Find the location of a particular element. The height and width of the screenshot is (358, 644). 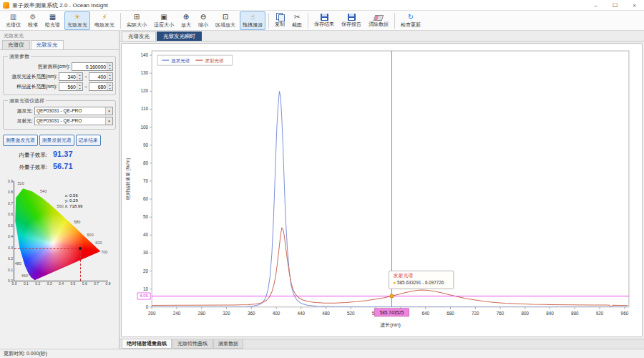

toolbar-zoom-out-button: ⊖缩小 is located at coordinates (203, 21).